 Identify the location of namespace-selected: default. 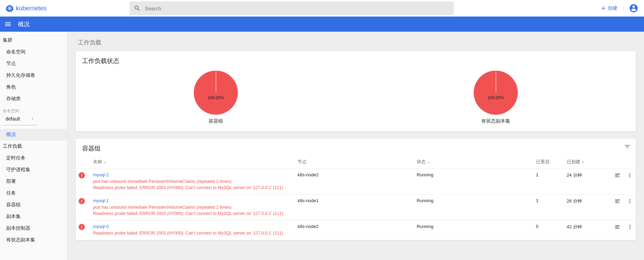
(13, 119).